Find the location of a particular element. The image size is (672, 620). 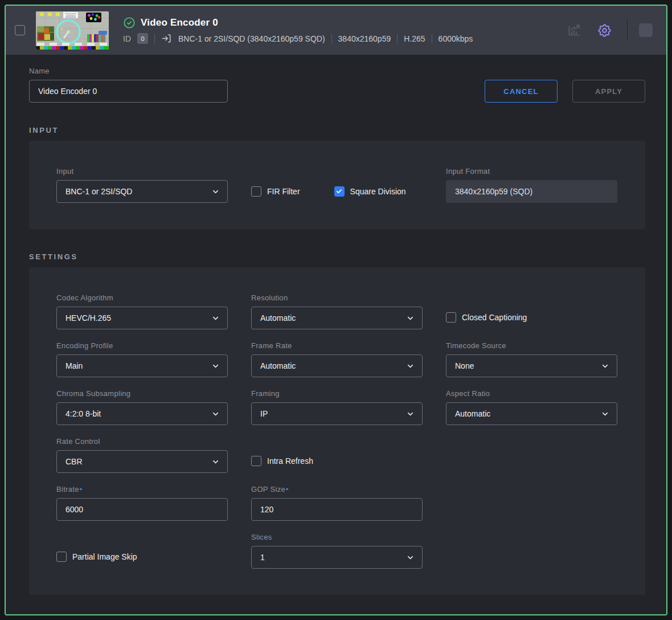

framing-value: IP is located at coordinates (264, 414).